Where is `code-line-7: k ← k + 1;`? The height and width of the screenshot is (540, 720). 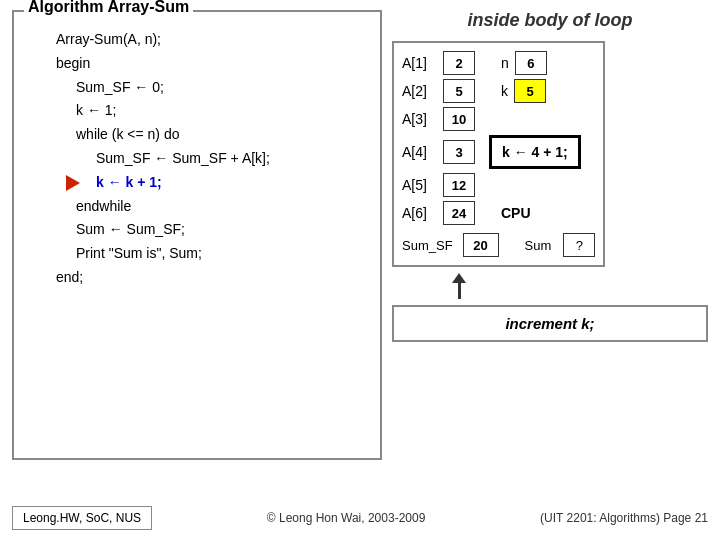
code-line-7: k ← k + 1; is located at coordinates (197, 183).